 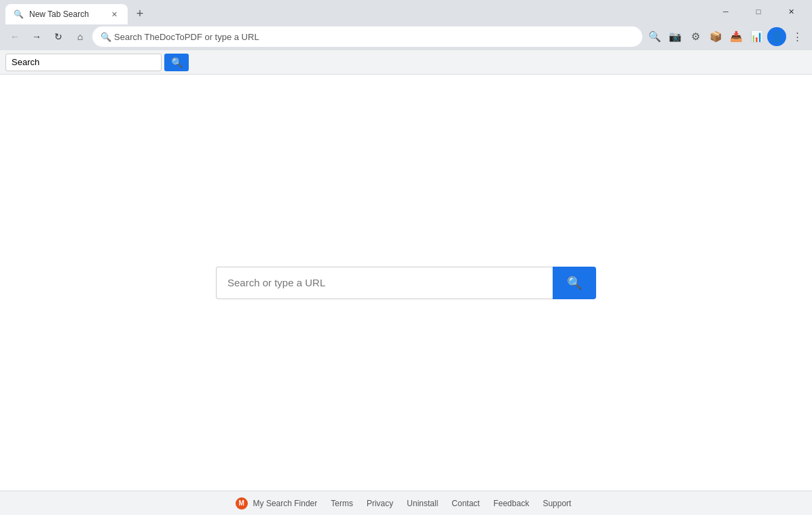 I want to click on new-tab-button: +, so click(x=140, y=14).